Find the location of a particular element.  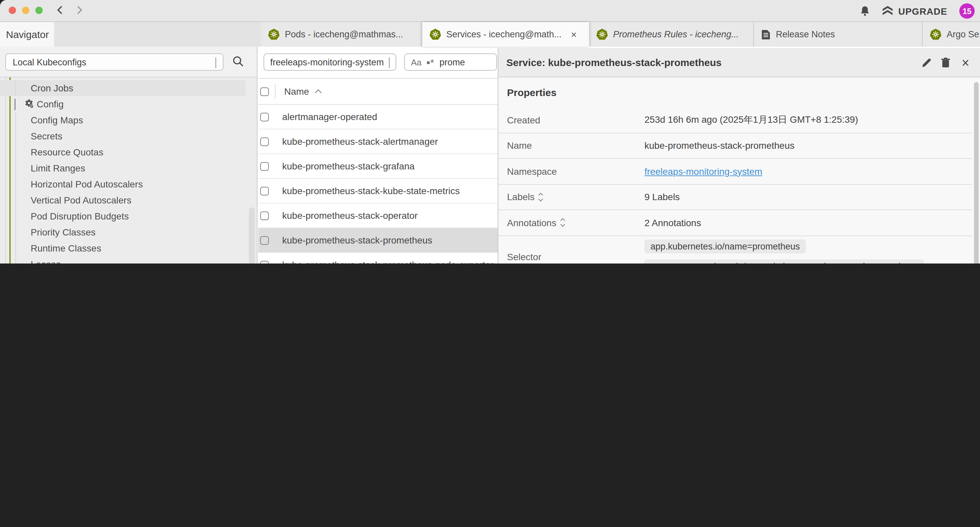

sidebar-item-resource-quotas: Resource Quotas is located at coordinates (123, 152).